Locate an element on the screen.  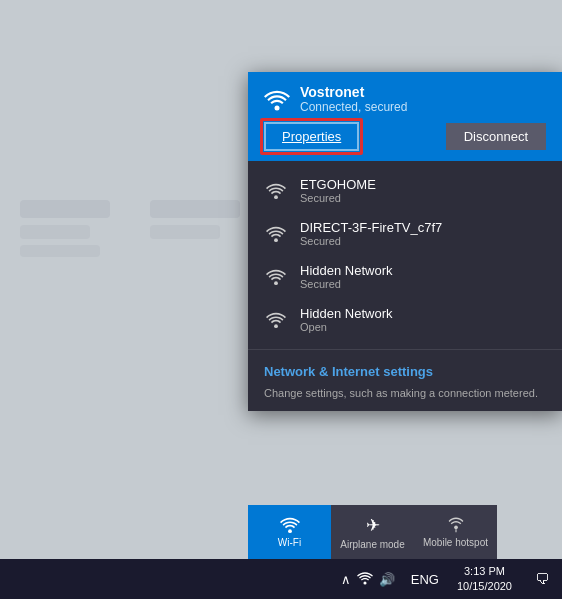
connected-network-status: Connected, secured is located at coordinates (354, 107).